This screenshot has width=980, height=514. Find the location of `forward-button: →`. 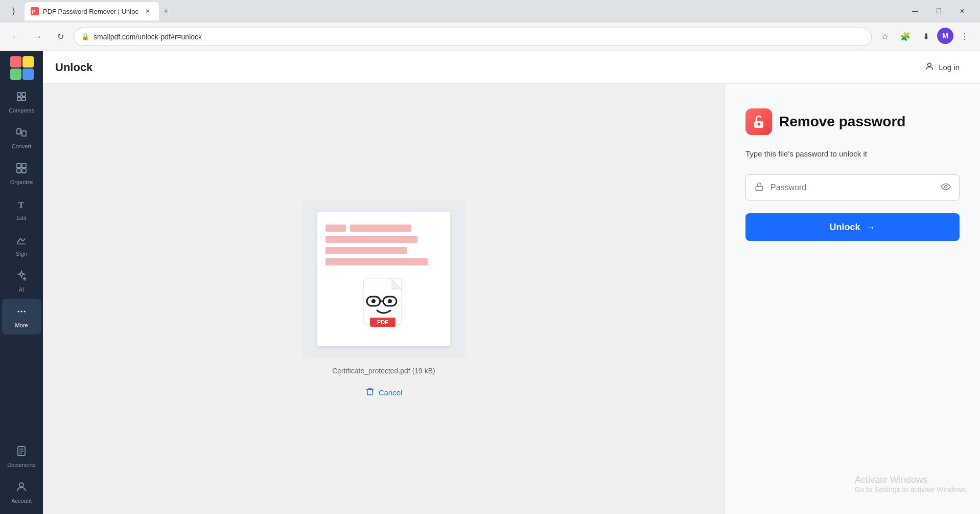

forward-button: → is located at coordinates (38, 37).